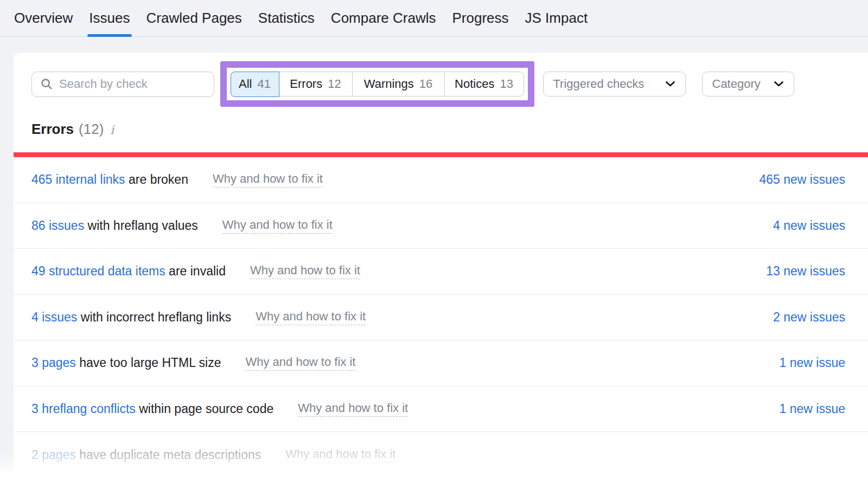 The width and height of the screenshot is (868, 477). I want to click on category-dropdown: Category, so click(748, 84).